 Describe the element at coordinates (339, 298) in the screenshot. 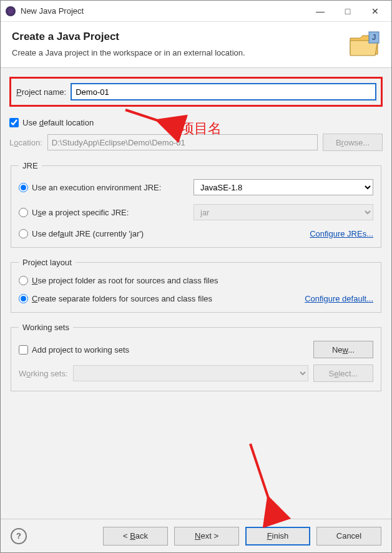

I see `configure-default-link: Configure default...` at that location.